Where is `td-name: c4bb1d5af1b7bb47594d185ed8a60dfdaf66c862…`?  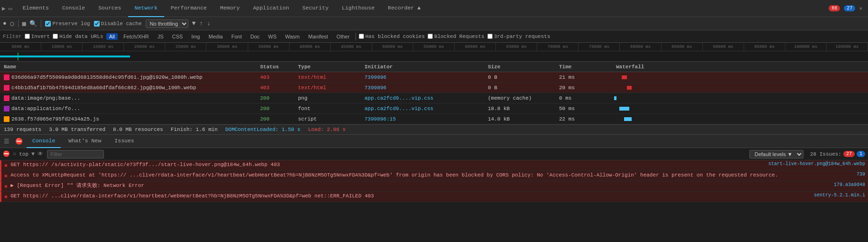 td-name: c4bb1d5af1b7bb47594d185ed8a60dfdaf66c862… is located at coordinates (130, 88).